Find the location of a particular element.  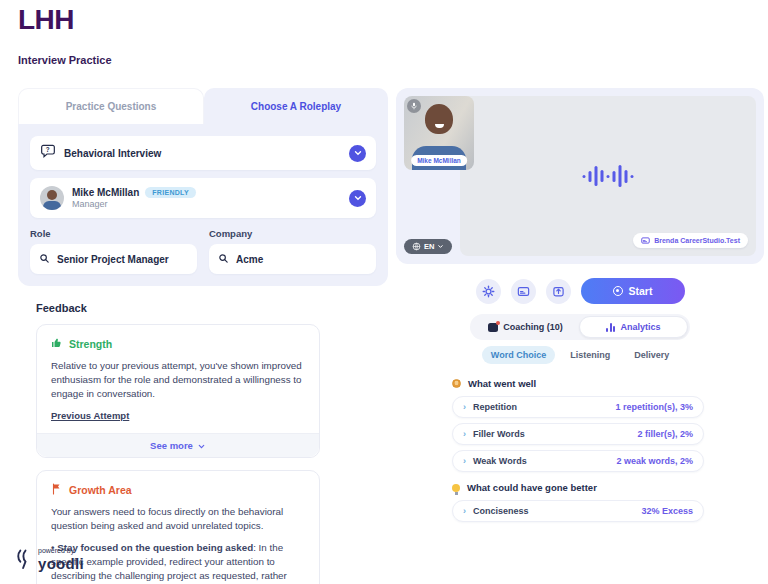

tab-choose-roleplay: Choose A Roleplay is located at coordinates (296, 106).